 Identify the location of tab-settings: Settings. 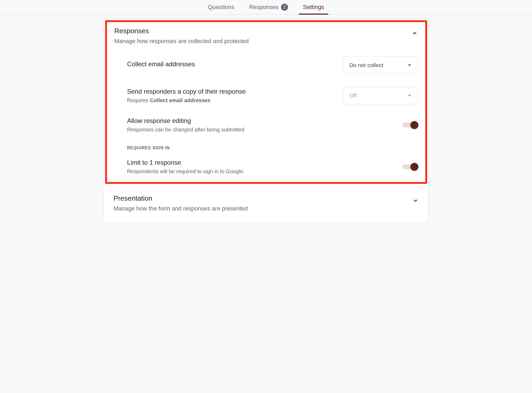
(314, 7).